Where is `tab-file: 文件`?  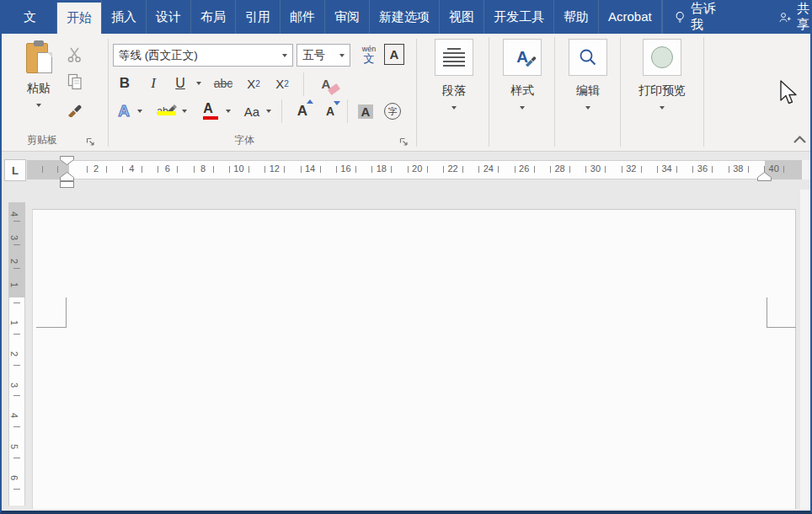
tab-file: 文件 is located at coordinates (29, 17).